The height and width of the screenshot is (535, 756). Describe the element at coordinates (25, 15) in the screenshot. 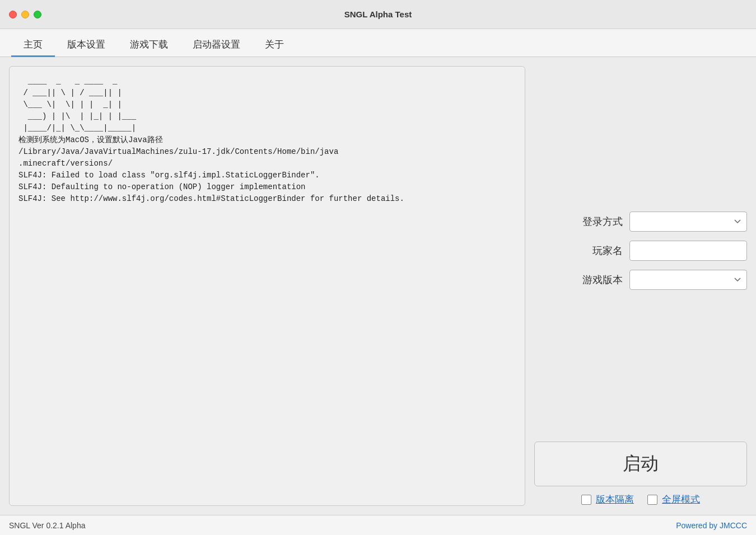

I see `minimize-button` at that location.